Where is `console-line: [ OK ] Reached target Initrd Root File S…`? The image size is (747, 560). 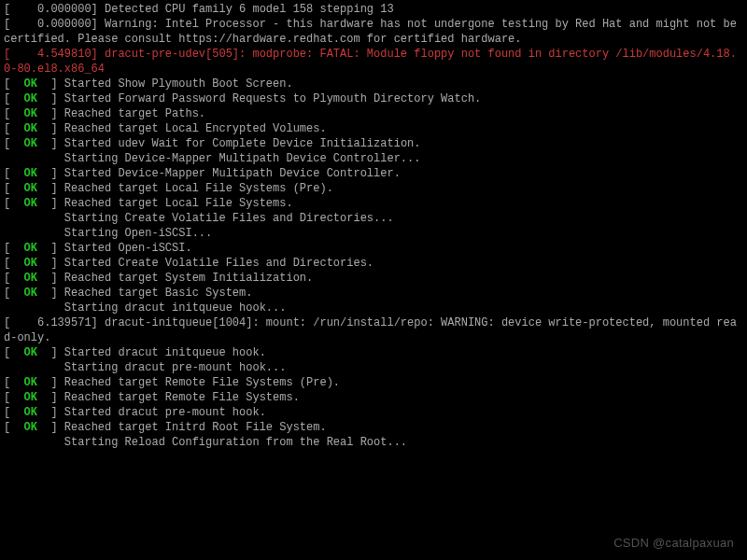 console-line: [ OK ] Reached target Initrd Root File S… is located at coordinates (374, 427).